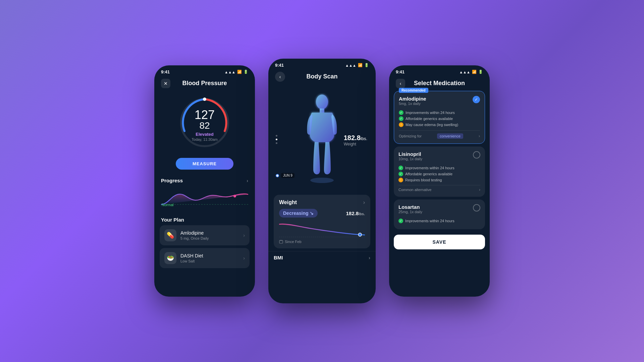  What do you see at coordinates (439, 180) in the screenshot?
I see `benefit-row-l3: ! Requires blood testing` at bounding box center [439, 180].